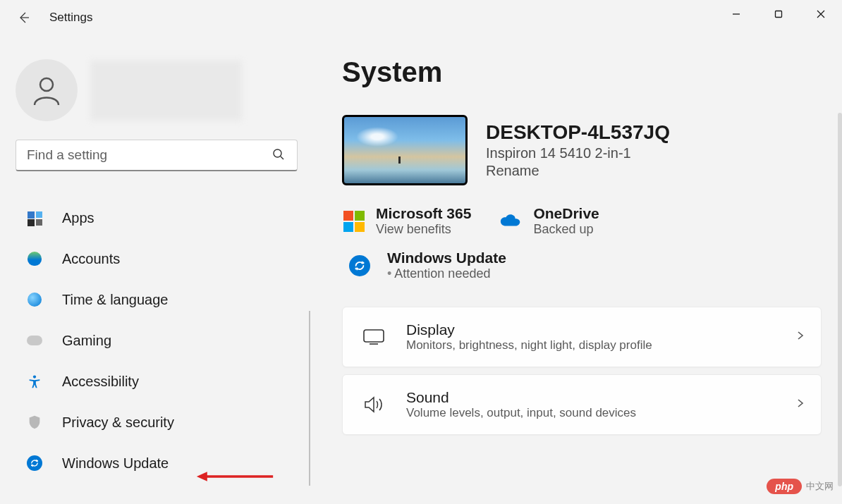 This screenshot has width=842, height=504. I want to click on card-title: Display, so click(601, 330).